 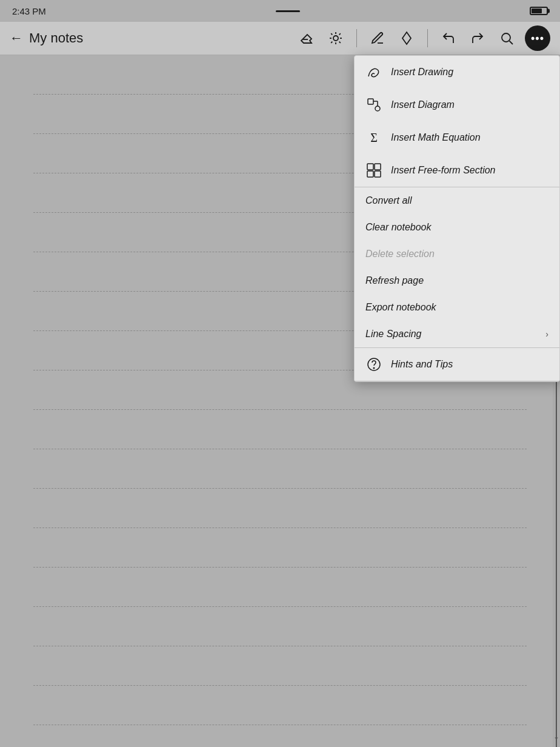 I want to click on menu-item-hints-tips: Hints and Tips, so click(x=457, y=364).